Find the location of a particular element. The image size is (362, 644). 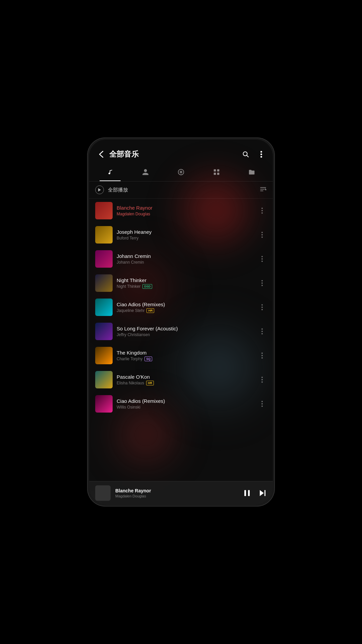

song-artist: Charlie Torphy SQ is located at coordinates (185, 359).